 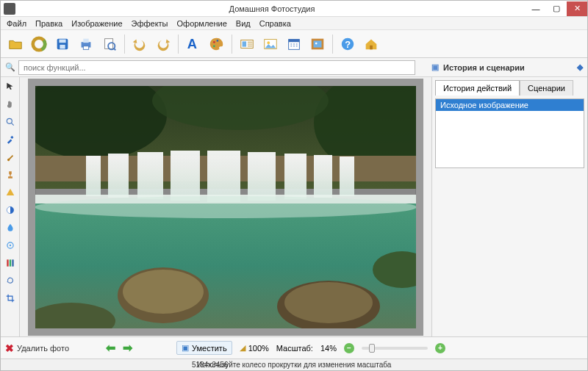 I want to click on fit-label: Уместить, so click(x=209, y=348).